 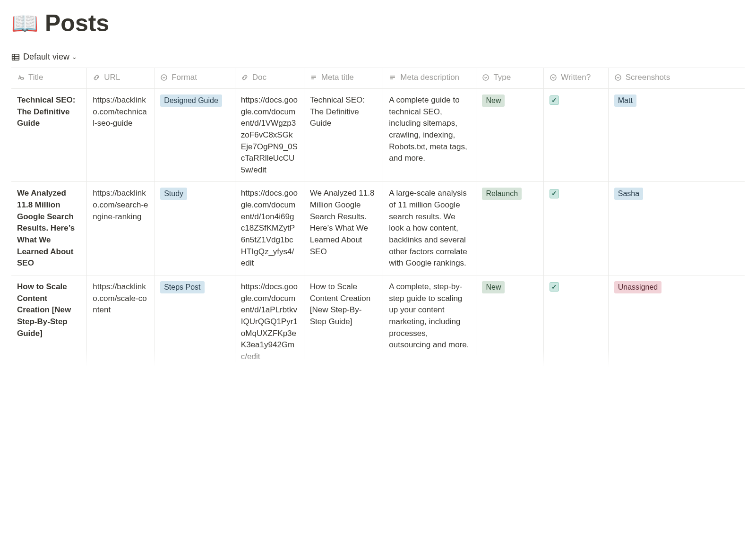 I want to click on col-header-written: Written?, so click(x=576, y=78).